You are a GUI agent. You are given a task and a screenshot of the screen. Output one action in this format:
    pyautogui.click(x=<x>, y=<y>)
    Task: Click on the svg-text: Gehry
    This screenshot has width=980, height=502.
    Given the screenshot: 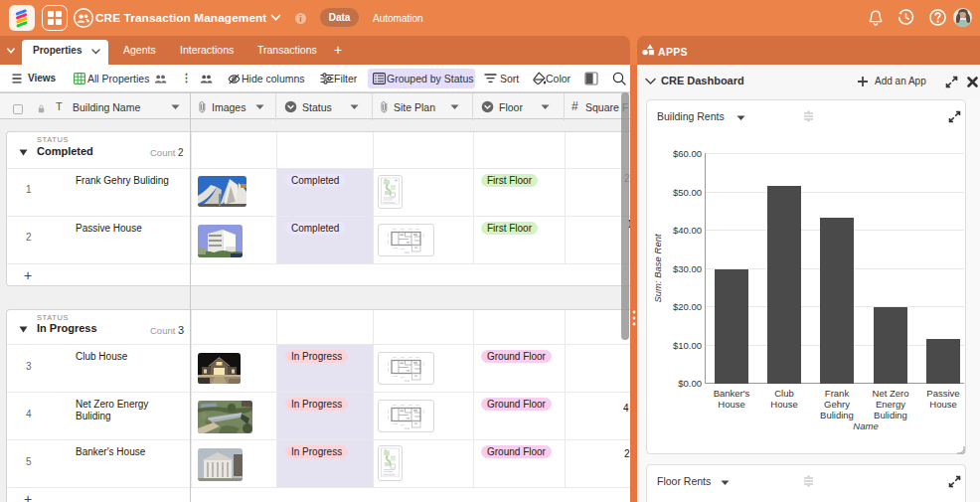 What is the action you would take?
    pyautogui.click(x=837, y=404)
    